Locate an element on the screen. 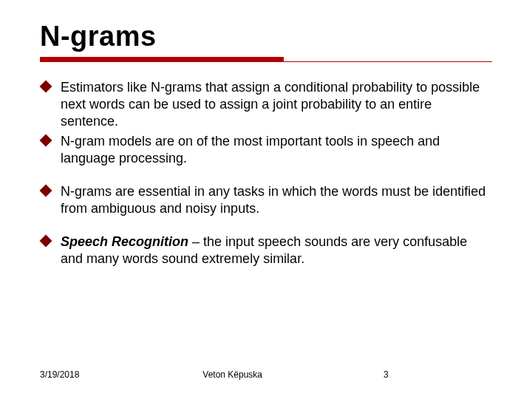  list-item-text: N-gram models are on of the most importa… is located at coordinates (250, 149).